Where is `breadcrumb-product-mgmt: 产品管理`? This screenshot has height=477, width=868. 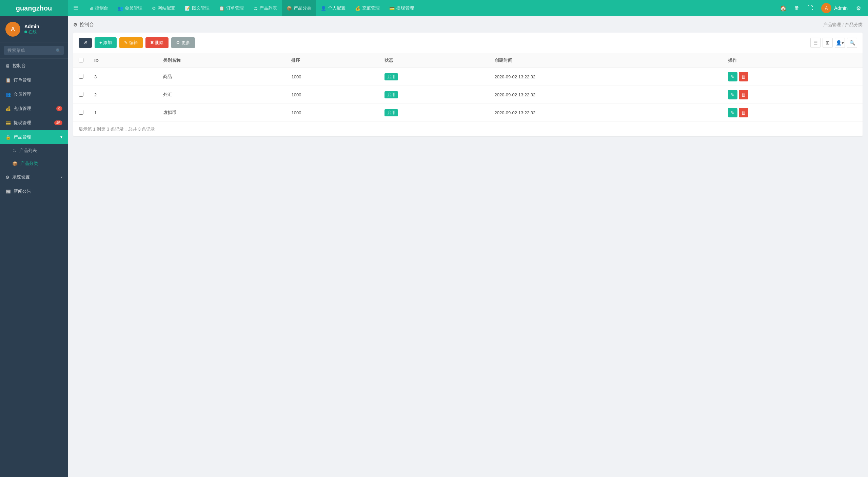
breadcrumb-product-mgmt: 产品管理 is located at coordinates (832, 25).